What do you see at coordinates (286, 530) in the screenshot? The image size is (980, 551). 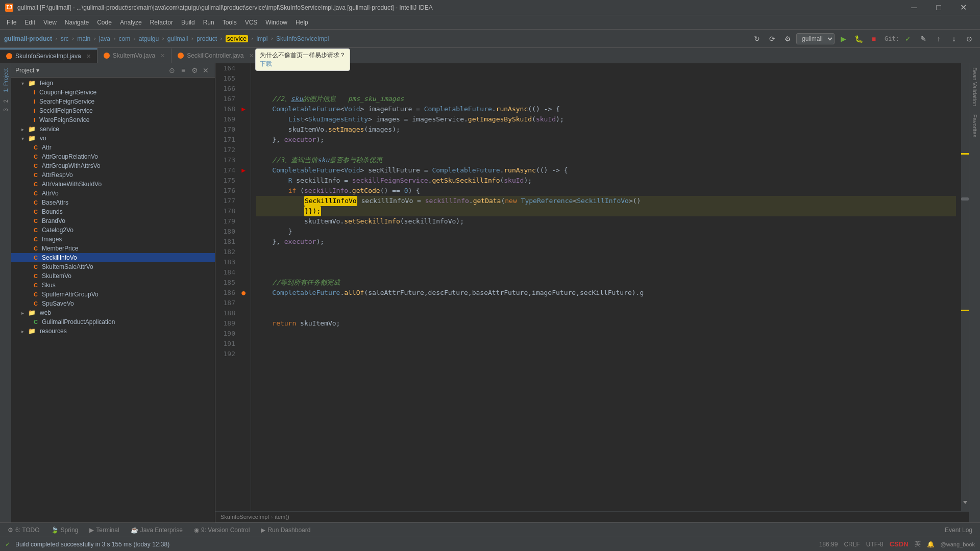 I see `tab-run-dashboard: ▶ Run Dashboard` at bounding box center [286, 530].